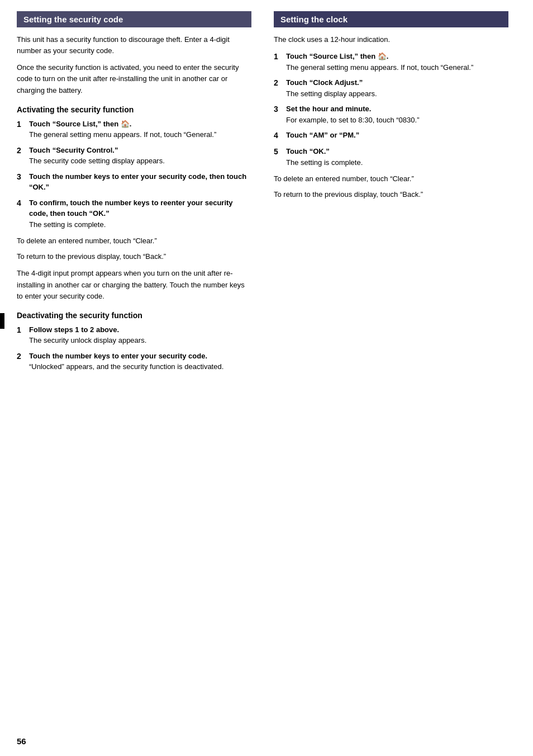 This screenshot has width=533, height=756. I want to click on step-2-content: Touch “Security Control.” The security c…, so click(140, 155).